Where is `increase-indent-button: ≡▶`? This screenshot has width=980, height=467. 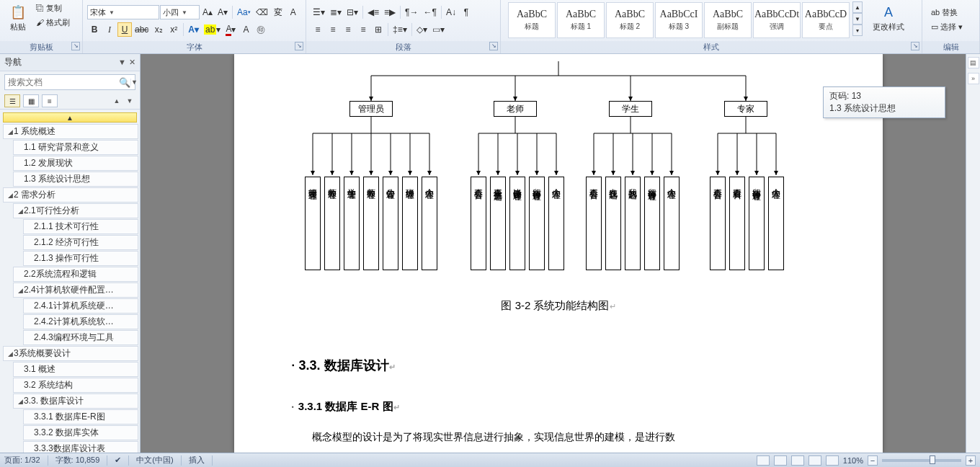 increase-indent-button: ≡▶ is located at coordinates (390, 12).